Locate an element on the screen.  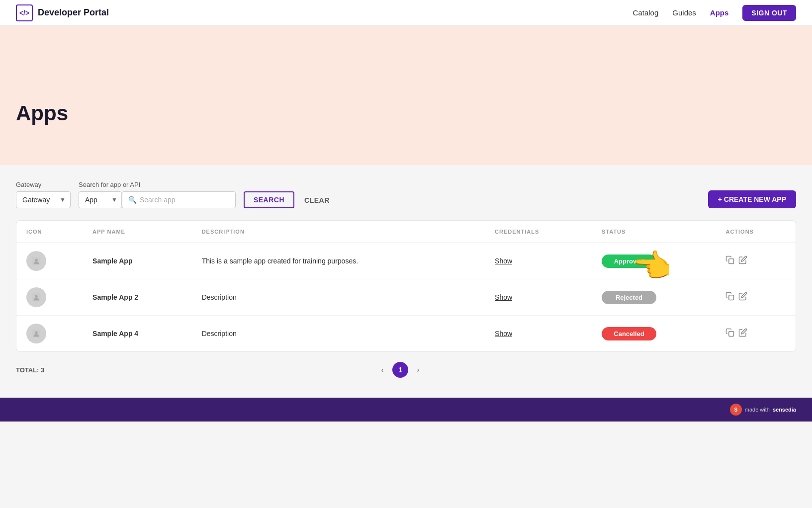
search-input-wrapper: 🔍 is located at coordinates (179, 200).